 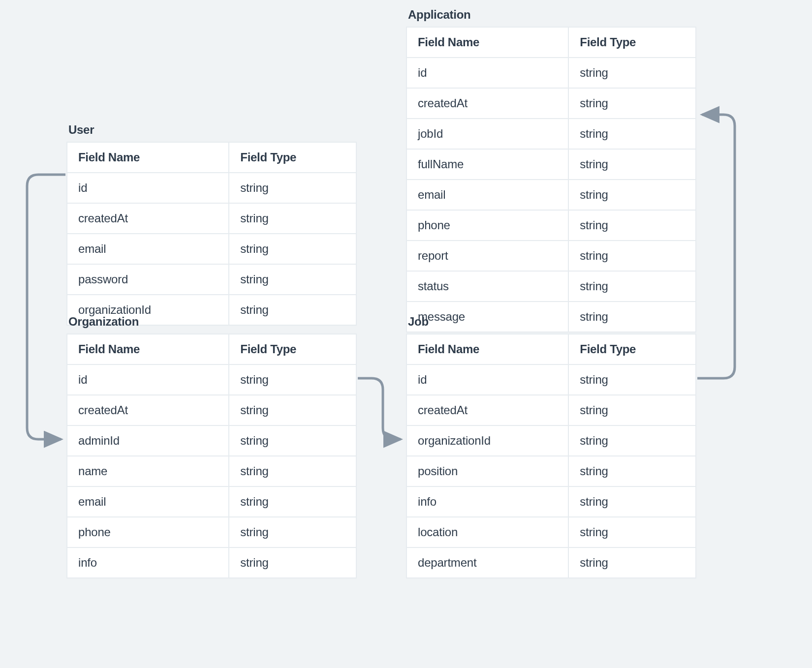 What do you see at coordinates (212, 441) in the screenshot?
I see `table-row: adminIdstring` at bounding box center [212, 441].